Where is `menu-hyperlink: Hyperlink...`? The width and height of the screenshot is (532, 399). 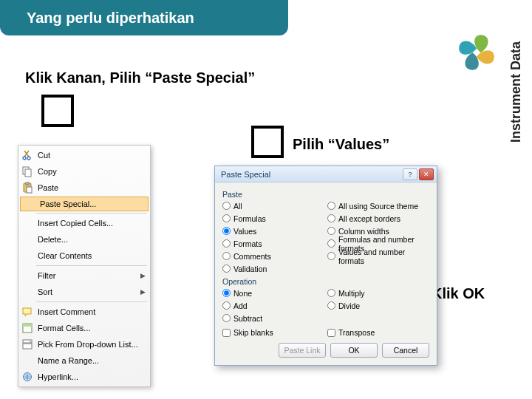 menu-hyperlink: Hyperlink... is located at coordinates (84, 377).